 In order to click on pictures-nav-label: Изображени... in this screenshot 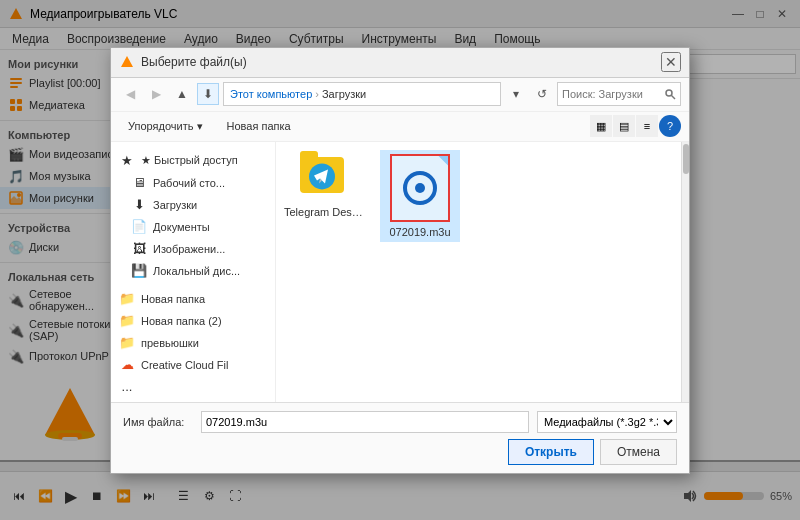, I will do `click(189, 249)`.